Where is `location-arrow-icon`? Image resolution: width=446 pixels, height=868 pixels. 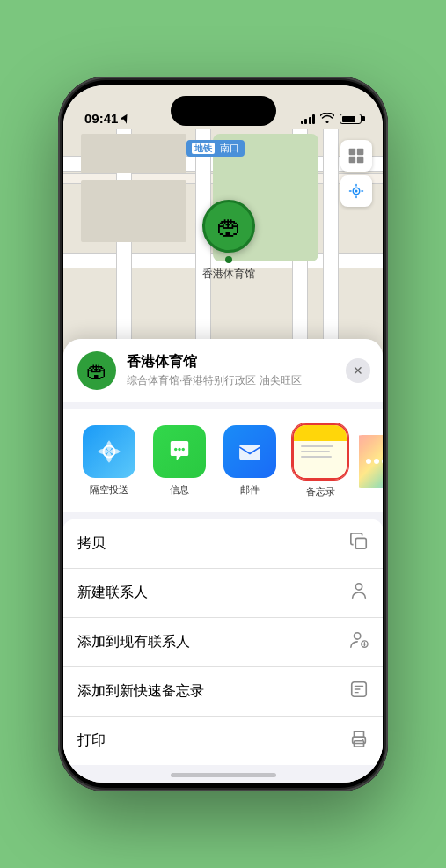 location-arrow-icon is located at coordinates (125, 119).